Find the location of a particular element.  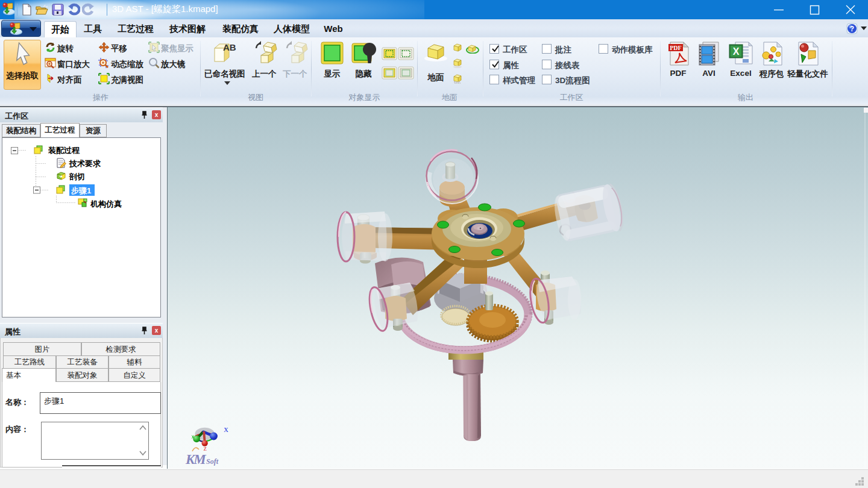

svg-text: PDF is located at coordinates (675, 48).